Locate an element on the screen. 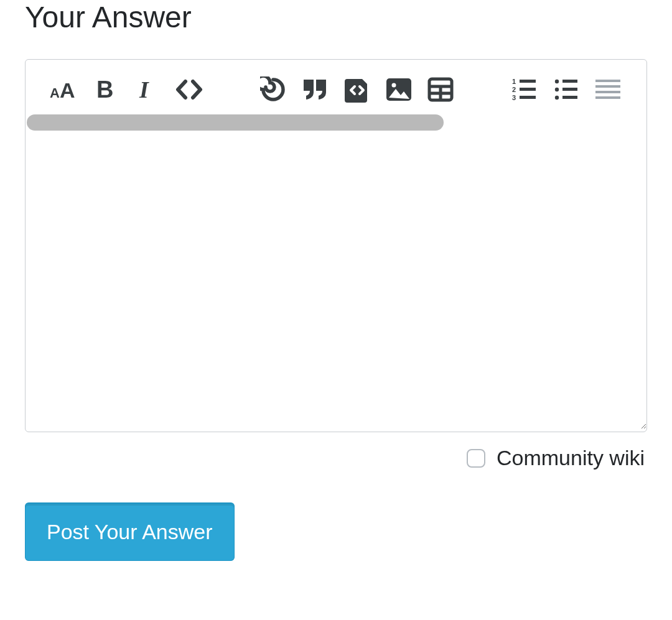 The image size is (672, 620). svg-text: I is located at coordinates (144, 90).